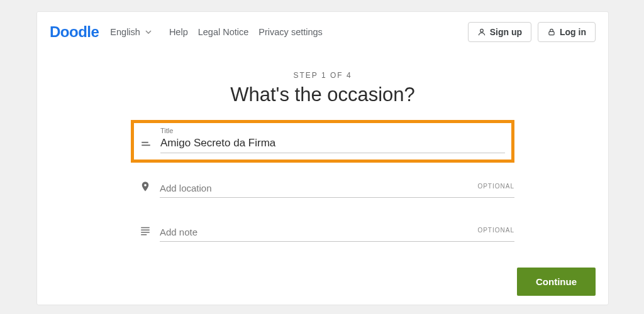  What do you see at coordinates (323, 141) in the screenshot?
I see `title-field-highlight: Title` at bounding box center [323, 141].